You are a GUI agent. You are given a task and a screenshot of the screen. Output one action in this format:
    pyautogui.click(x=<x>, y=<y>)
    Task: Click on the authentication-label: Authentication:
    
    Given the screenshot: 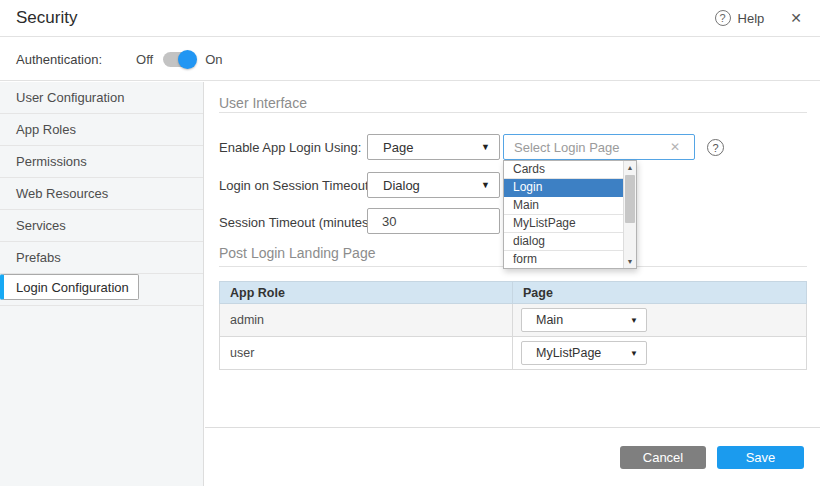 What is the action you would take?
    pyautogui.click(x=59, y=60)
    